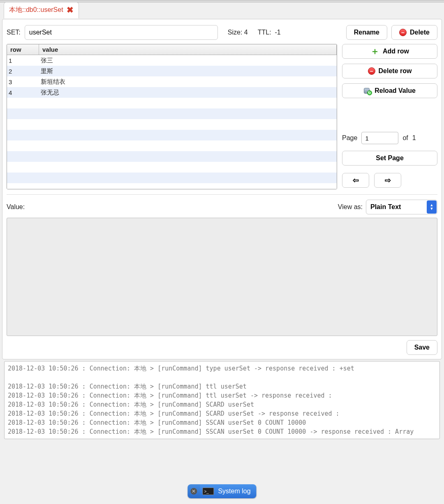 This screenshot has width=444, height=504. I want to click on ttl-label: TTL: -1, so click(269, 32).